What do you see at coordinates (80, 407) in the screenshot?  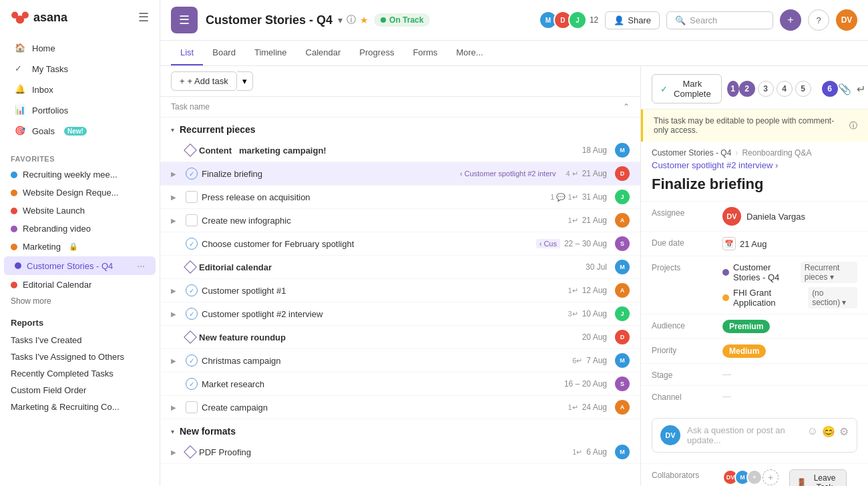 I see `reports-link-marketing-recruiting: Marketing & Recruiting Co...` at bounding box center [80, 407].